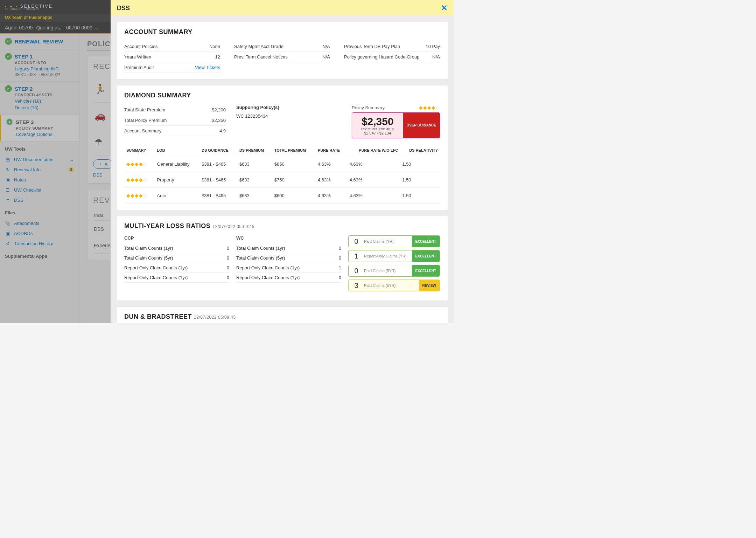  I want to click on list-icon: ≡, so click(8, 200).